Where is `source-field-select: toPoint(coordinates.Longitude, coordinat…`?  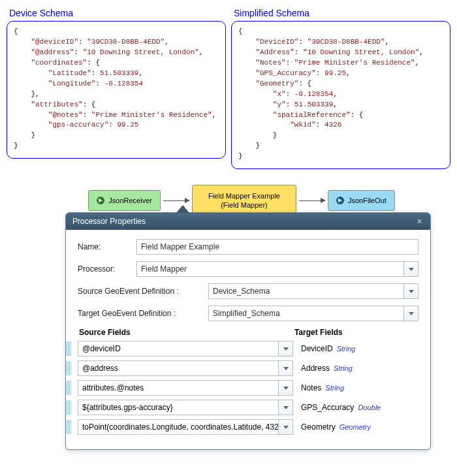
source-field-select: toPoint(coordinates.Longitude, coordinat… is located at coordinates (185, 427).